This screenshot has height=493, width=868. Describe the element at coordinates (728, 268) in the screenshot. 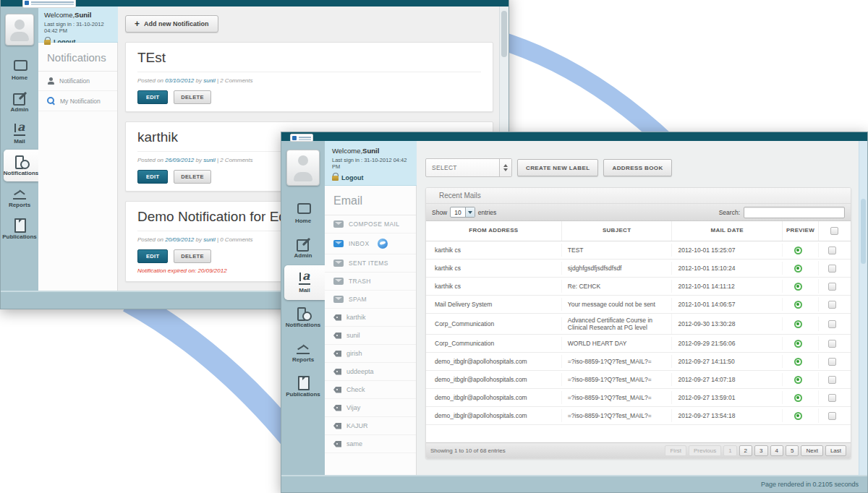

I see `cell-mail-date: 2012-10-01 15:10:24` at that location.